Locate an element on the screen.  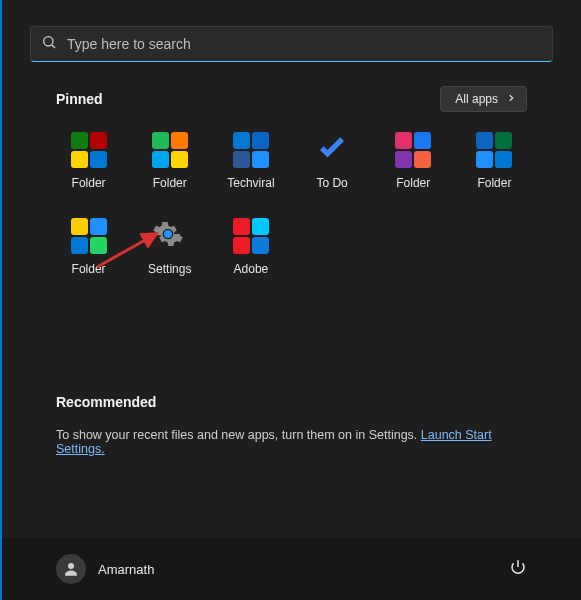
pinned-tile-folder-6: Folder is located at coordinates (88, 247).